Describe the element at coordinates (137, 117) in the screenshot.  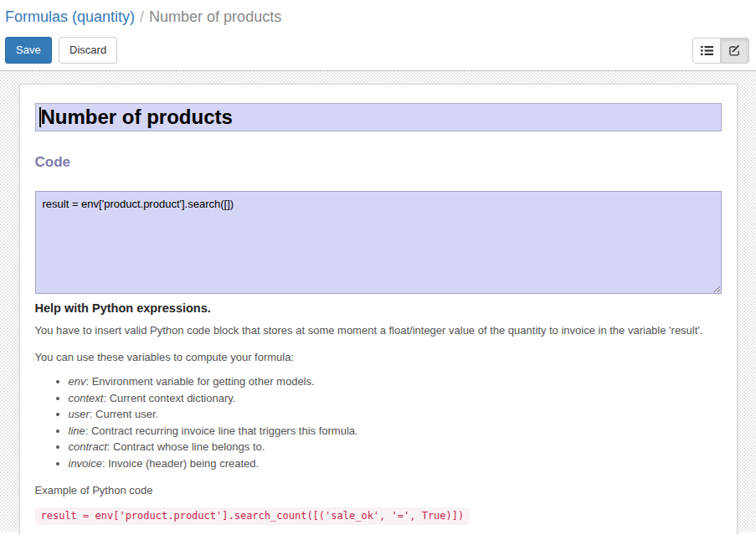
I see `title-text: Number of products` at that location.